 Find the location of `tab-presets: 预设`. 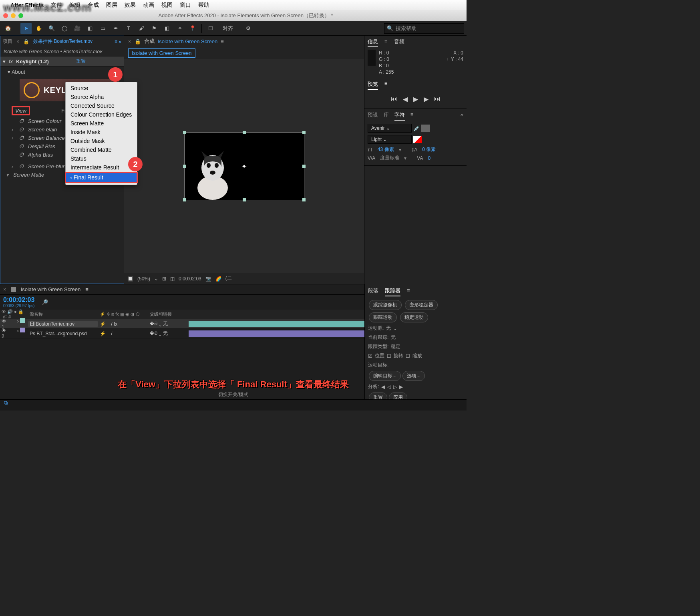

tab-presets: 预设 is located at coordinates (373, 116).